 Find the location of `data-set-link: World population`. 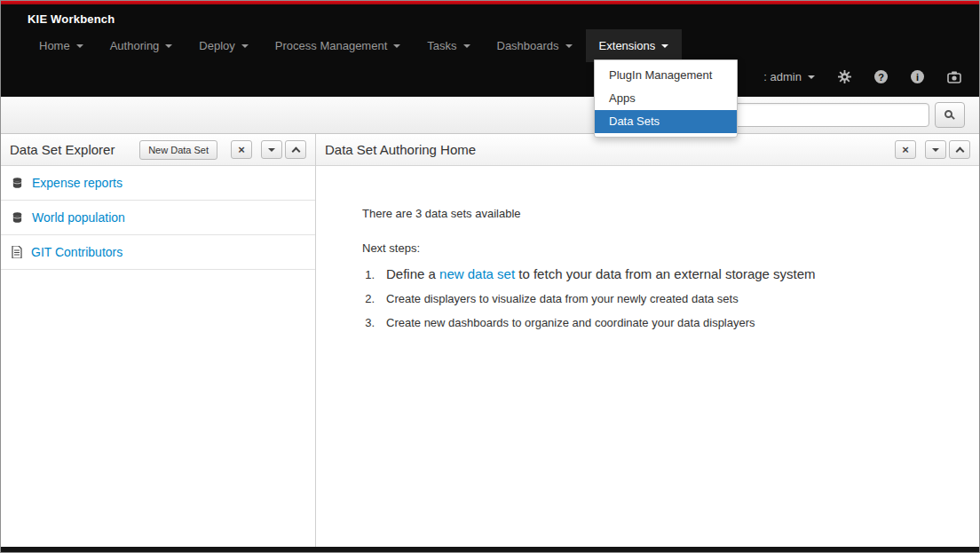

data-set-link: World population is located at coordinates (78, 217).